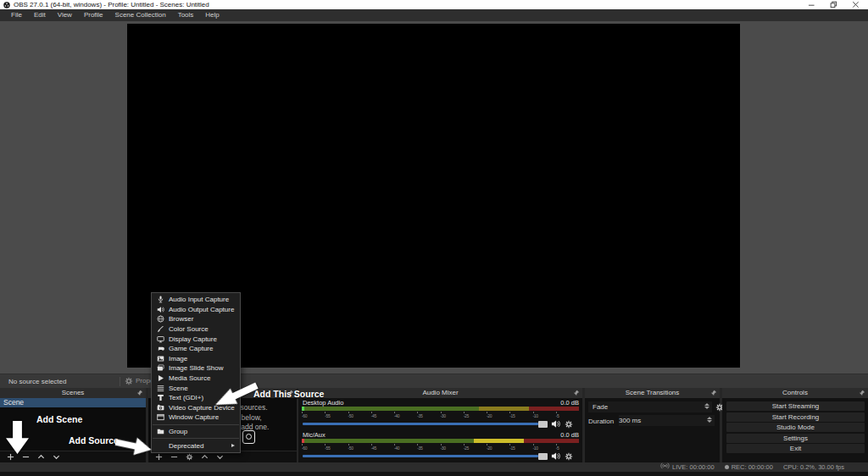 The height and width of the screenshot is (476, 868). What do you see at coordinates (141, 15) in the screenshot?
I see `menubar-item-scene-collection: Scene Collection` at bounding box center [141, 15].